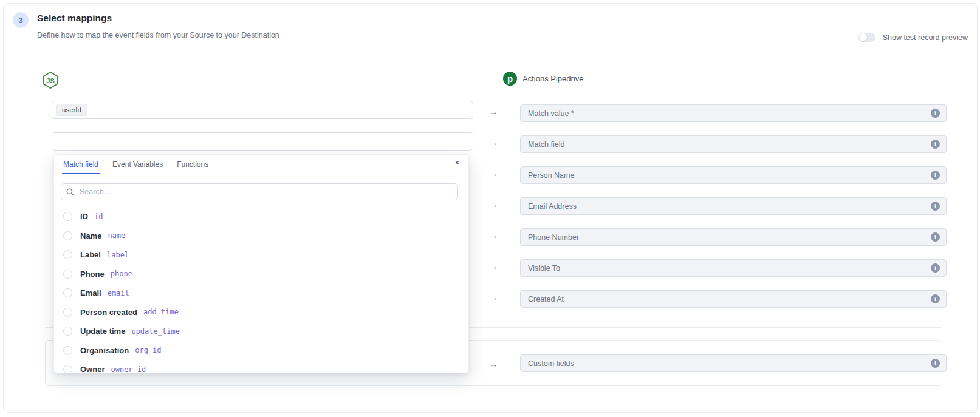 The width and height of the screenshot is (980, 417). I want to click on list-item: Owner owner_id, so click(261, 367).